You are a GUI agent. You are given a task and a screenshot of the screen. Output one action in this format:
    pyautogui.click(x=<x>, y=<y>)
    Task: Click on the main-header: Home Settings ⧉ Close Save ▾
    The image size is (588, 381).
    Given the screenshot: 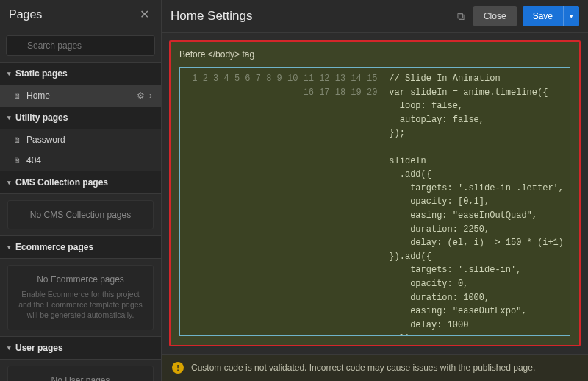 What is the action you would take?
    pyautogui.click(x=375, y=16)
    